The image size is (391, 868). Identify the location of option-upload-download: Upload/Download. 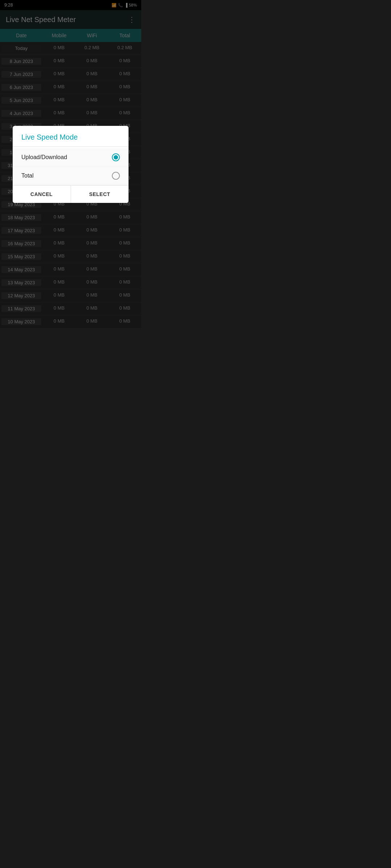
(71, 158).